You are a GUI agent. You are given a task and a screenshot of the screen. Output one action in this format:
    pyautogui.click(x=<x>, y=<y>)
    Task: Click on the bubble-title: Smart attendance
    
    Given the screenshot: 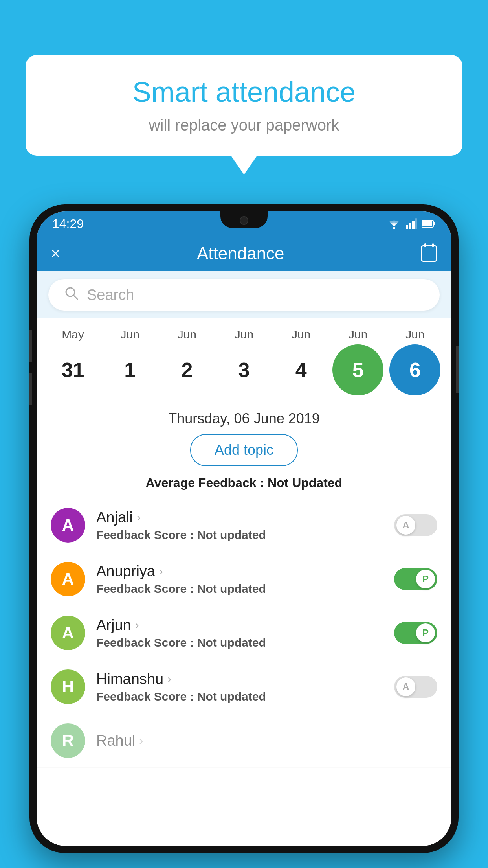 What is the action you would take?
    pyautogui.click(x=244, y=92)
    